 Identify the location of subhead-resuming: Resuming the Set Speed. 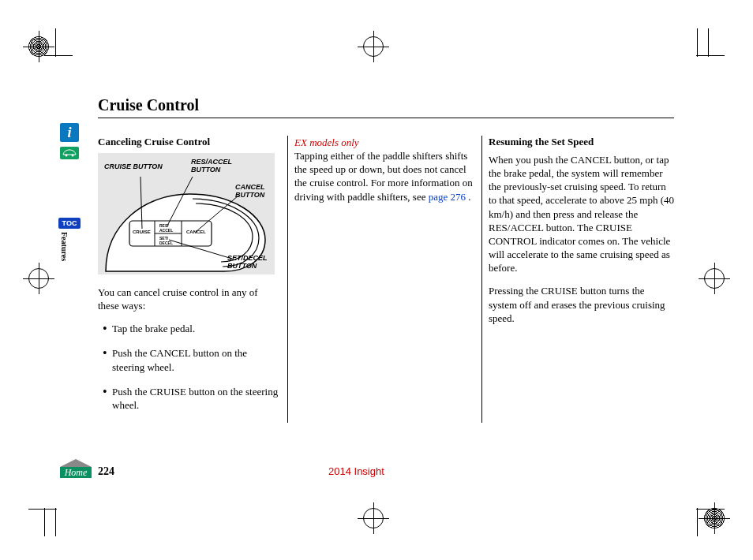
(581, 142).